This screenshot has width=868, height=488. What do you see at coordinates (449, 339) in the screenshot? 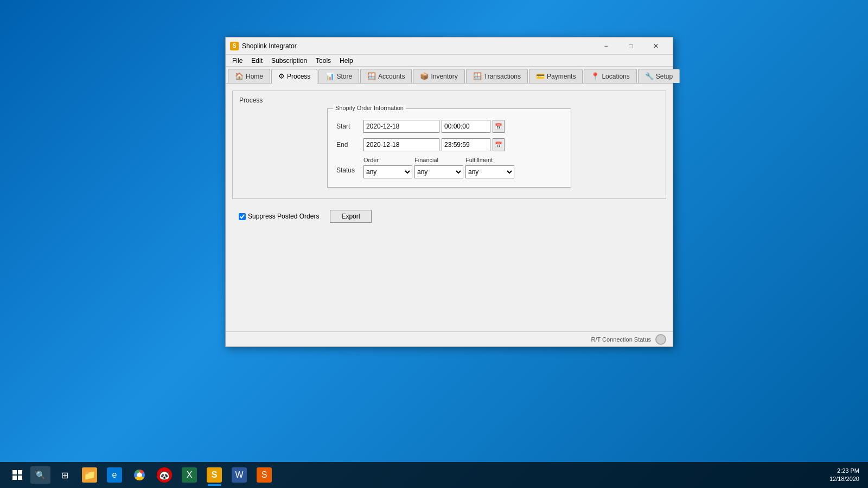
I see `status-bar: R/T Connection Status` at bounding box center [449, 339].